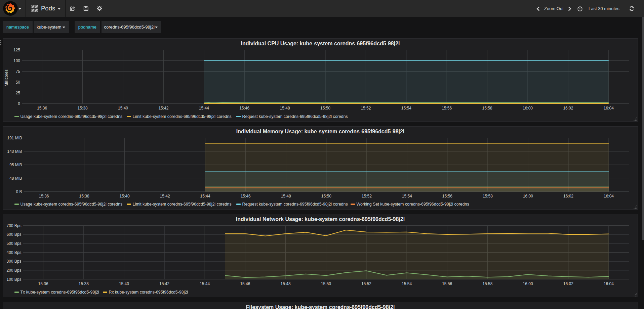 This screenshot has height=309, width=644. I want to click on svg-text: 75, so click(18, 72).